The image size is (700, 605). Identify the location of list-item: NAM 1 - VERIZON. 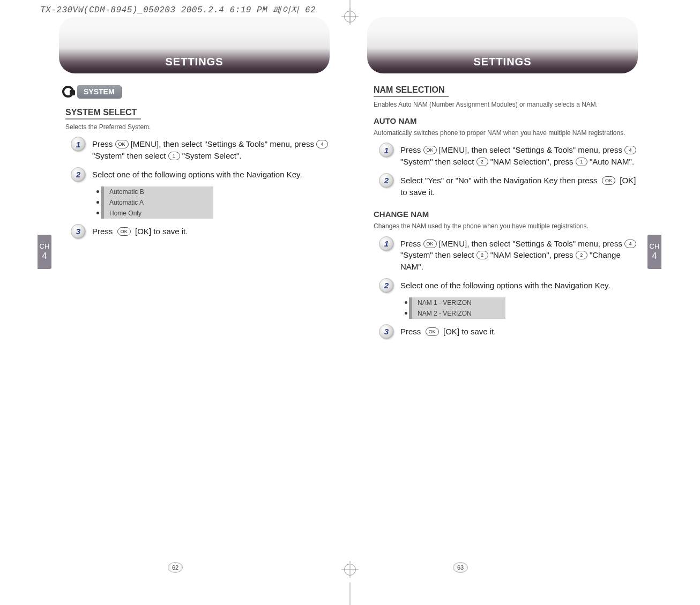
(459, 303).